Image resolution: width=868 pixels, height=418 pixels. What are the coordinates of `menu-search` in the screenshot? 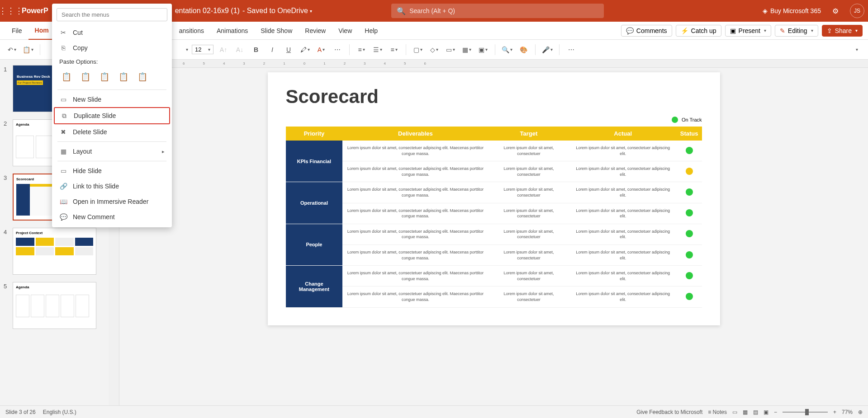 It's located at (112, 14).